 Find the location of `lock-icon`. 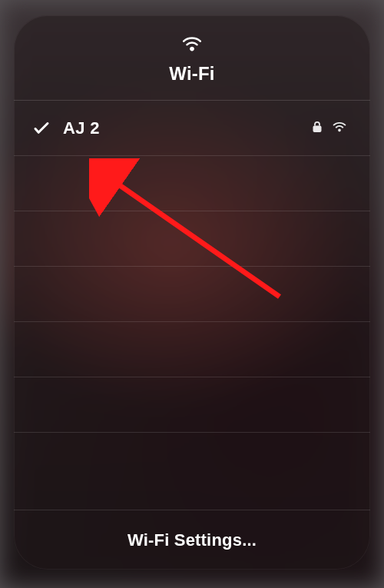

lock-icon is located at coordinates (317, 128).